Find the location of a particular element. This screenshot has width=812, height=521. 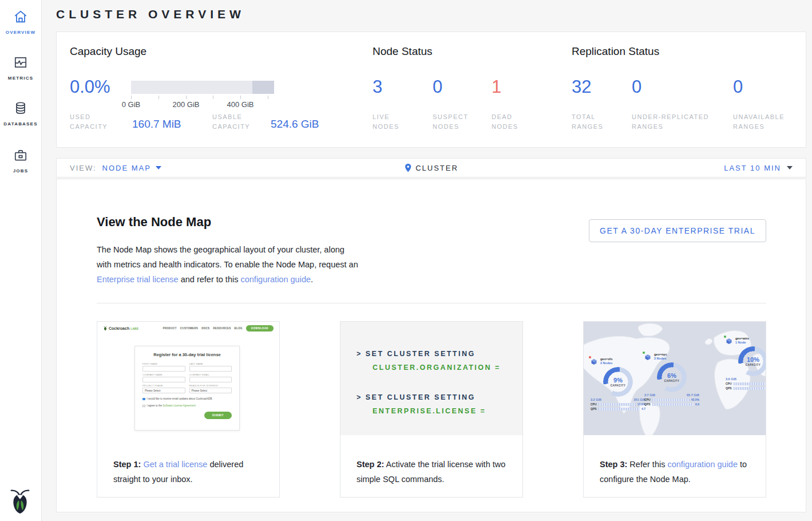

step2-card: > SET CLUSTER SETTING CLUSTER.ORGANIZATI… is located at coordinates (431, 409).